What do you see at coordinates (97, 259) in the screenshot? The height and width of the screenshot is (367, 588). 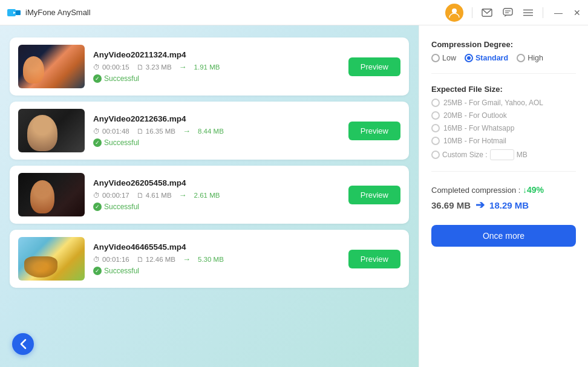 I see `clock-icon-4: ⏱` at bounding box center [97, 259].